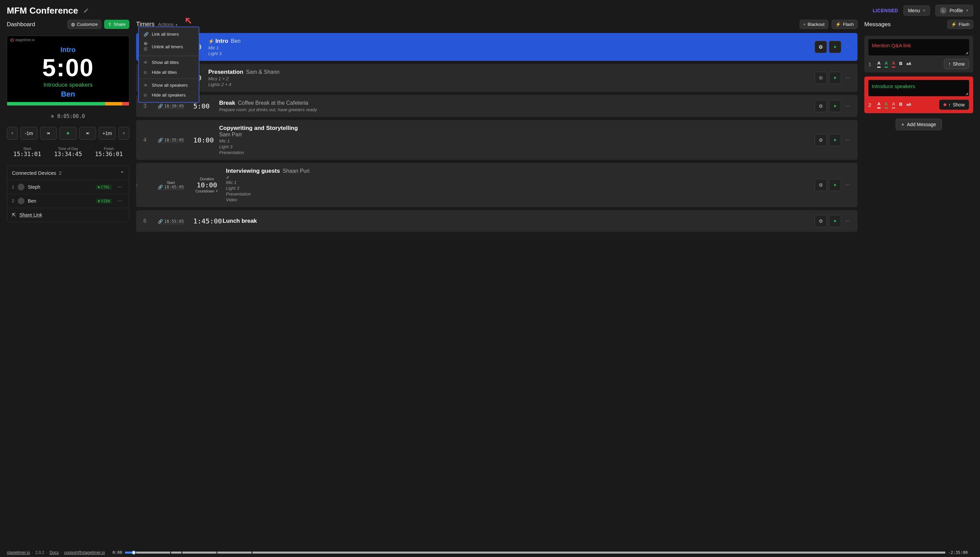 The image size is (980, 557). I want to click on timer-start: 🔗18:35:05, so click(171, 140).